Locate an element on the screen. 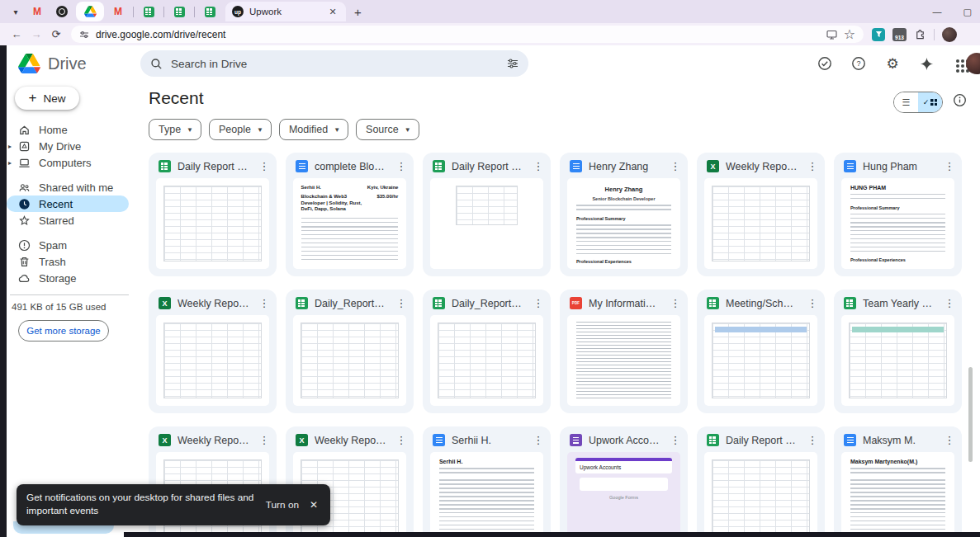  sidebar-item-shared-with-me: Shared with me is located at coordinates (68, 187).